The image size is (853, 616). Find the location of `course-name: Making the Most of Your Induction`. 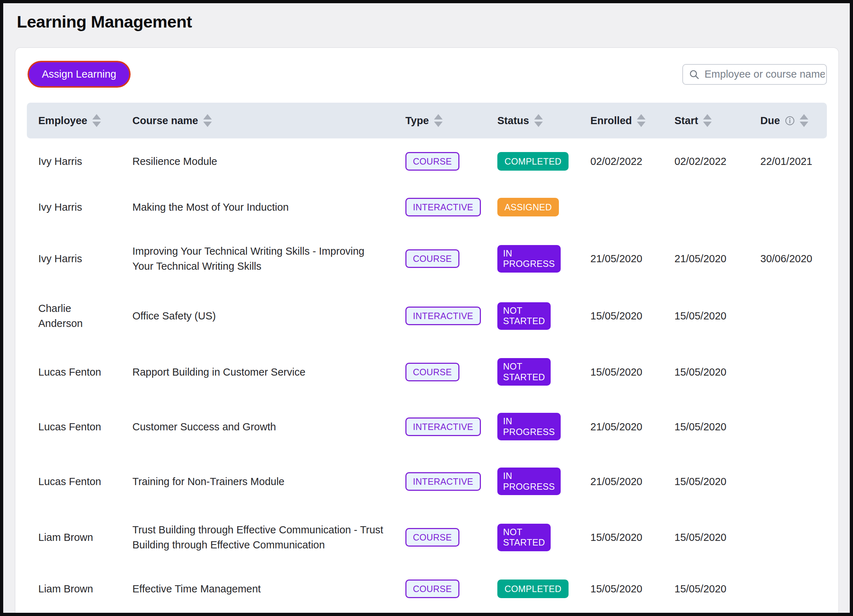

course-name: Making the Most of Your Induction is located at coordinates (269, 207).